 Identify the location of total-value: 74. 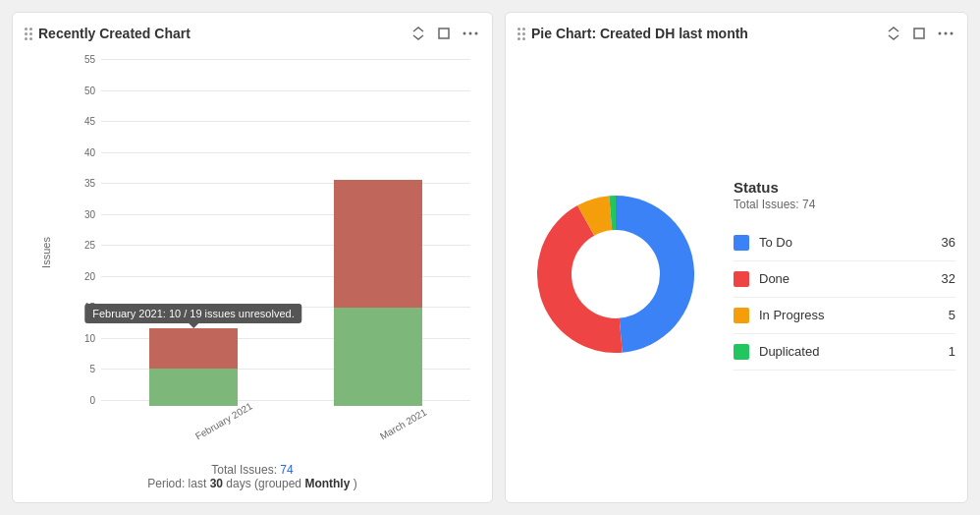
(287, 470).